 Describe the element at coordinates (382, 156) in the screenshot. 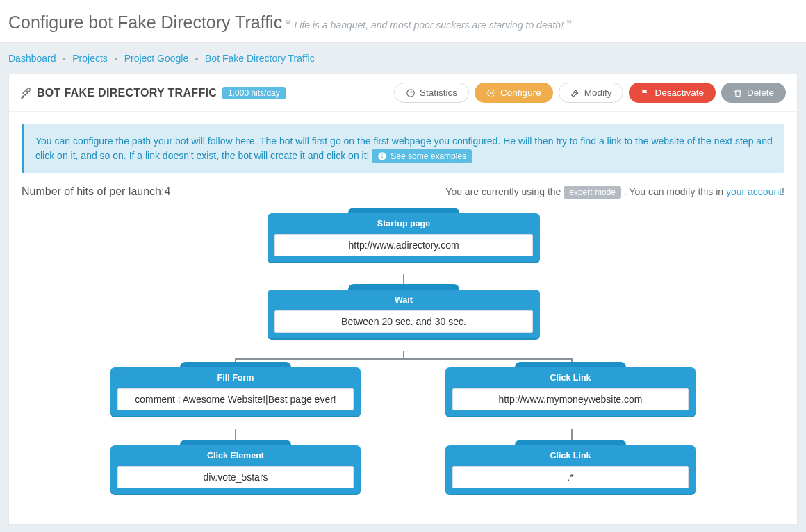

I see `info-icon` at that location.